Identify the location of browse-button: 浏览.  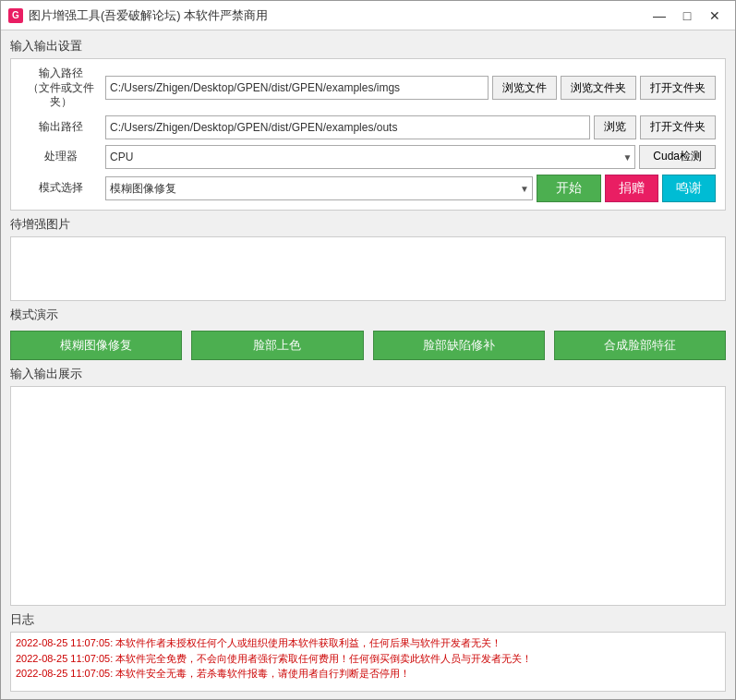
(615, 127).